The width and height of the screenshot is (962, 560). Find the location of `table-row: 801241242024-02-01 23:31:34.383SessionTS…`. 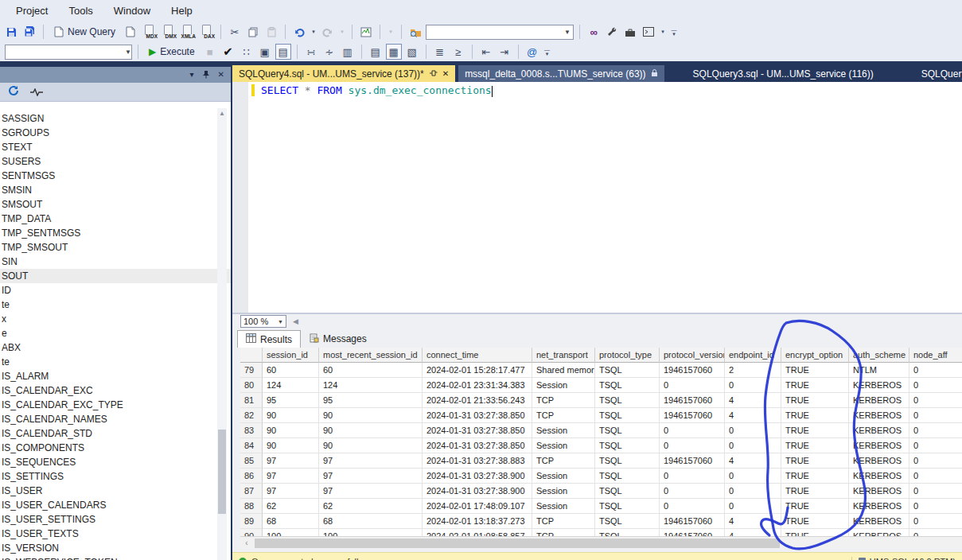

table-row: 801241242024-02-01 23:31:34.383SessionTS… is located at coordinates (602, 385).